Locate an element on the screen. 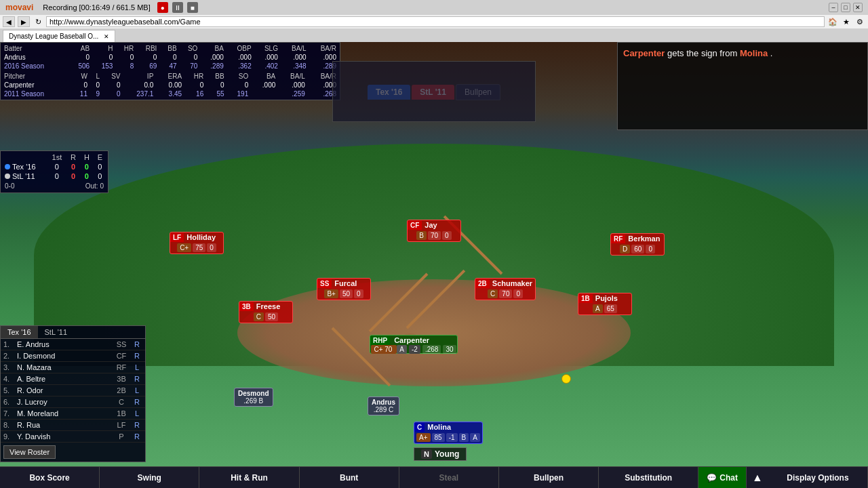  pitcher-season-label: 2011 Season is located at coordinates (37, 94).